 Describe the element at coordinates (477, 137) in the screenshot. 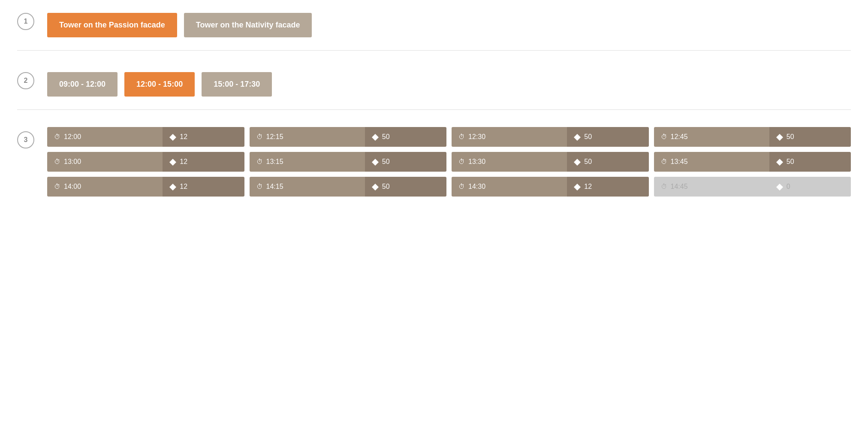

I see `timeslot-time-label: 12:30` at that location.